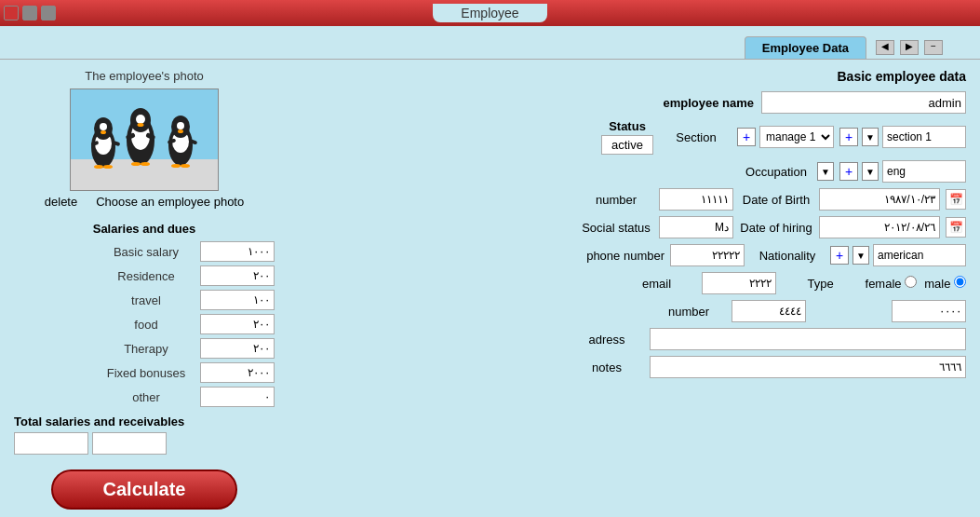  What do you see at coordinates (879, 227) in the screenshot?
I see `doh-input` at bounding box center [879, 227].